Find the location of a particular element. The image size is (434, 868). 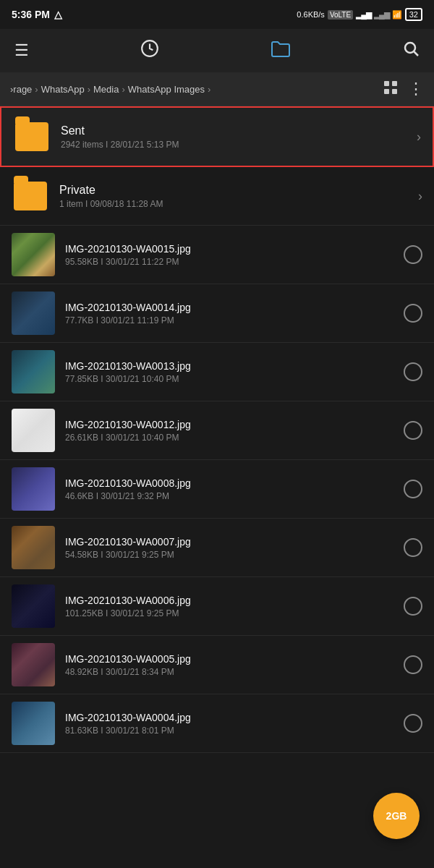

file-item-3: IMG-20210130-WA0012.jpg 26.61KB I 30/01/… is located at coordinates (217, 431).